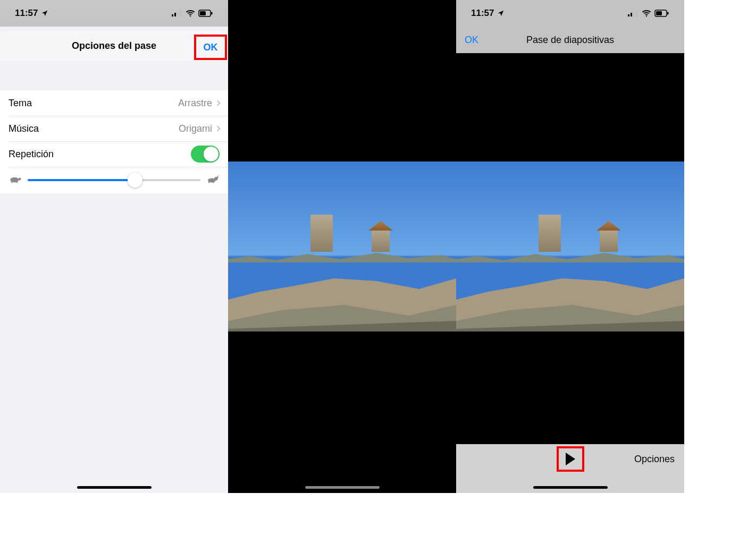  Describe the element at coordinates (195, 103) in the screenshot. I see `row-theme-value: Arrastre` at that location.